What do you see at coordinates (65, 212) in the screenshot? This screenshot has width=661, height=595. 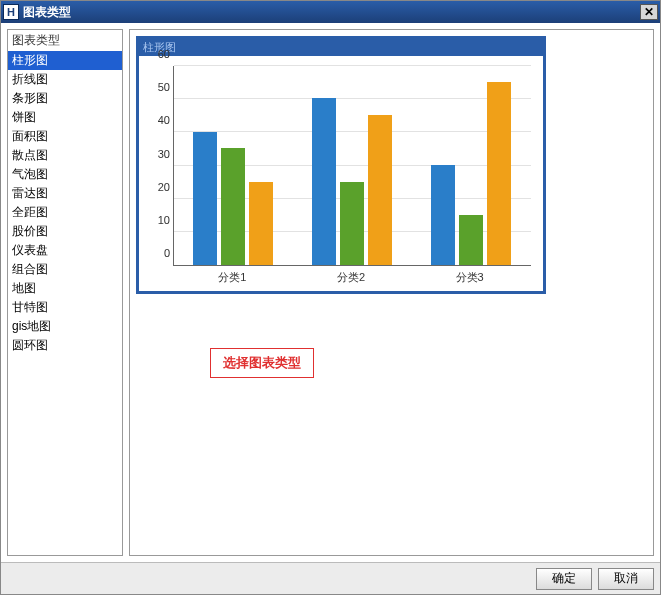 I see `sidebar-item: 全距图` at bounding box center [65, 212].